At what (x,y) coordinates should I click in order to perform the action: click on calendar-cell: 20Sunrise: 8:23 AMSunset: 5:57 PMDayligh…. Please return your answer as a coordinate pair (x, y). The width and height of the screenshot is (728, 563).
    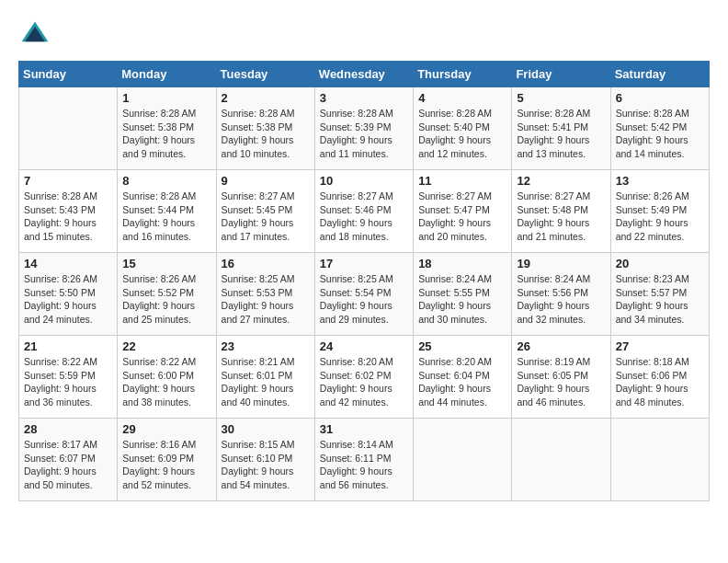
    Looking at the image, I should click on (660, 294).